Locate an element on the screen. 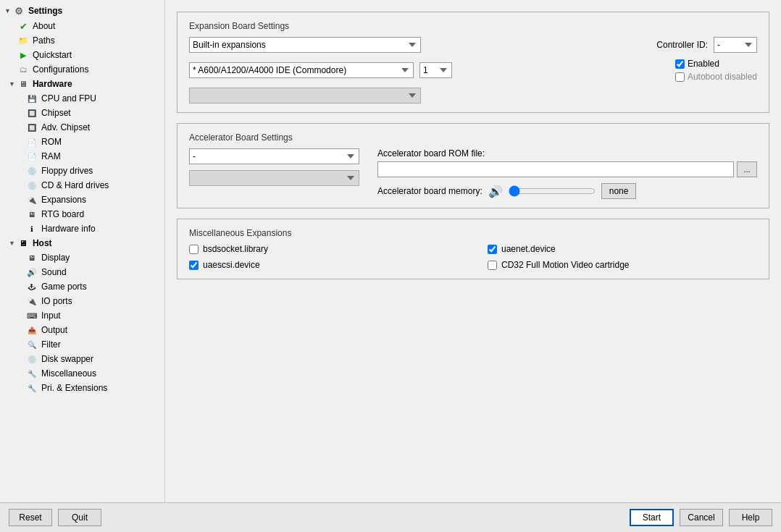 The width and height of the screenshot is (781, 532). output-icon: 📤 is located at coordinates (32, 330).